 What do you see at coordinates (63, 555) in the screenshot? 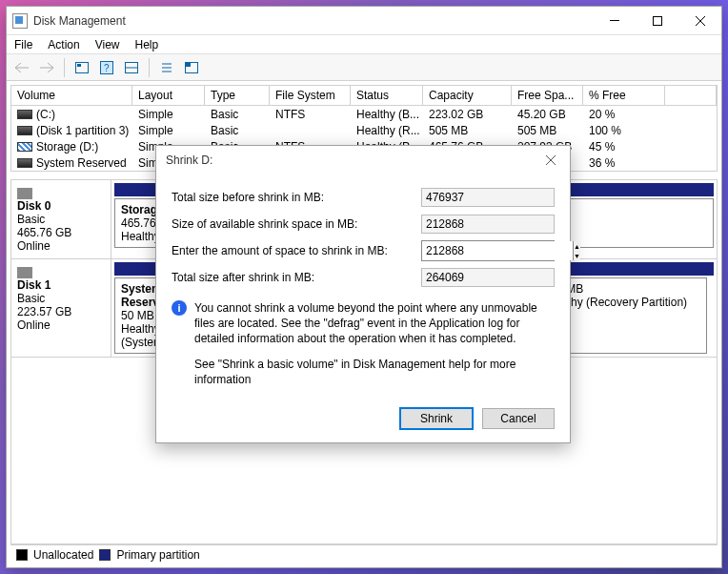
I see `legend-unallocated: Unallocated` at bounding box center [63, 555].